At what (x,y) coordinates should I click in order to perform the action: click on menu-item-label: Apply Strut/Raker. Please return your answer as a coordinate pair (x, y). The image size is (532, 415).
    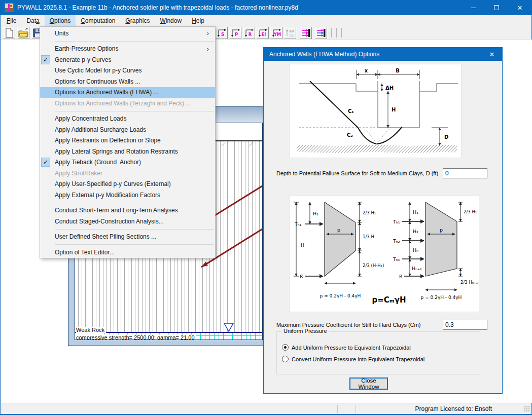
    Looking at the image, I should click on (79, 173).